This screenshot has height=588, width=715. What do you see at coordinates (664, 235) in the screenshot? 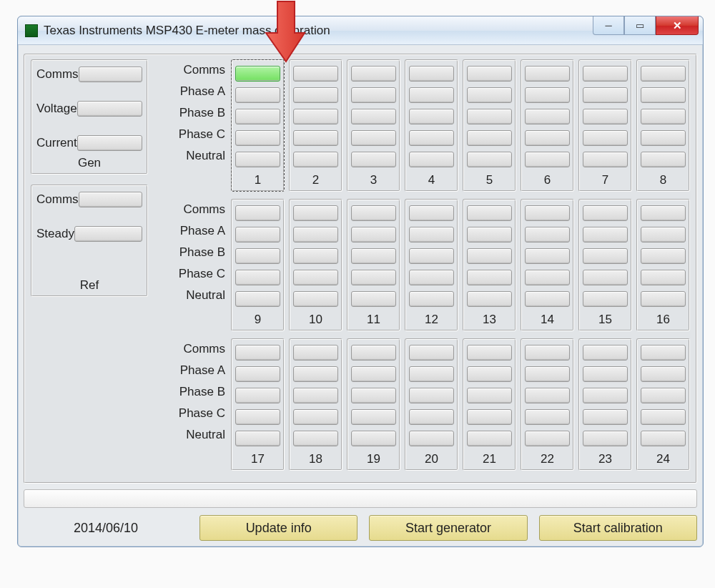
I see `meter-16-phase_a-led` at bounding box center [664, 235].